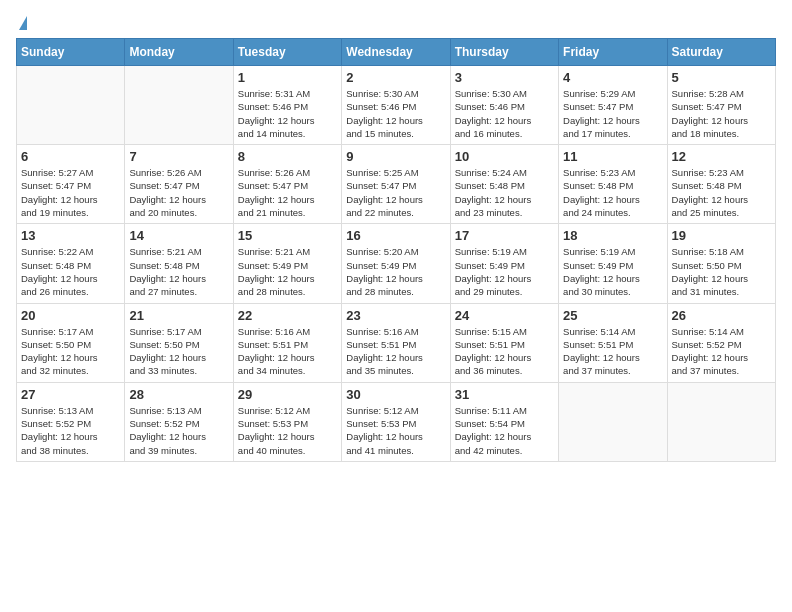 Image resolution: width=792 pixels, height=612 pixels. What do you see at coordinates (287, 342) in the screenshot?
I see `calendar-day-cell: 22Sunrise: 5:16 AMSunset: 5:51 PMDayligh…` at bounding box center [287, 342].